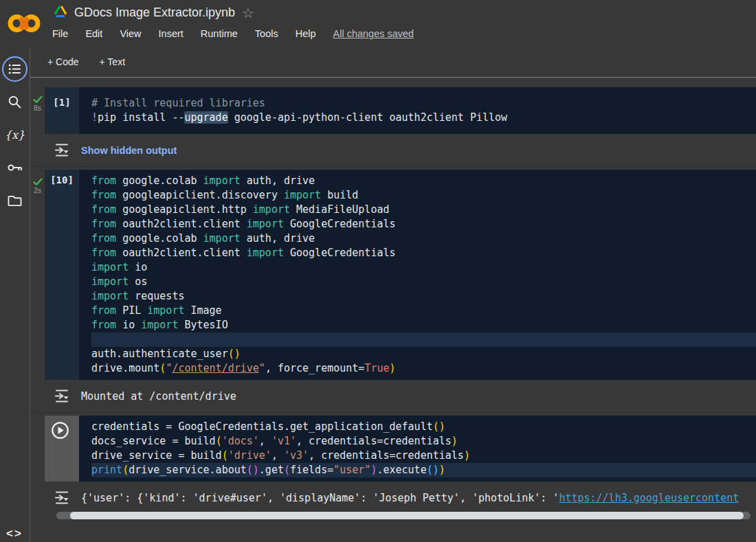 This screenshot has width=756, height=542. I want to click on output-text: {'user': {'kind': 'drive#user', 'display…, so click(410, 498).